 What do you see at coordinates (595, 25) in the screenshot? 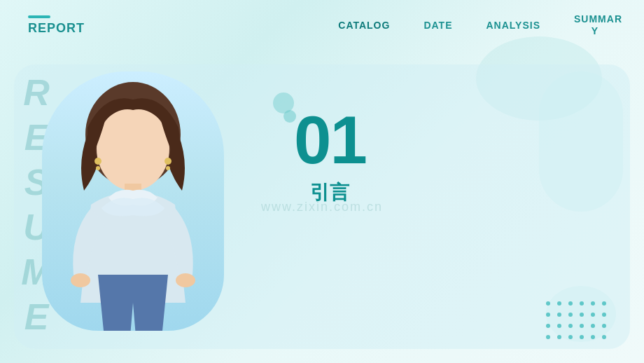
I see `nav-summary: SUMMARY` at bounding box center [595, 25].